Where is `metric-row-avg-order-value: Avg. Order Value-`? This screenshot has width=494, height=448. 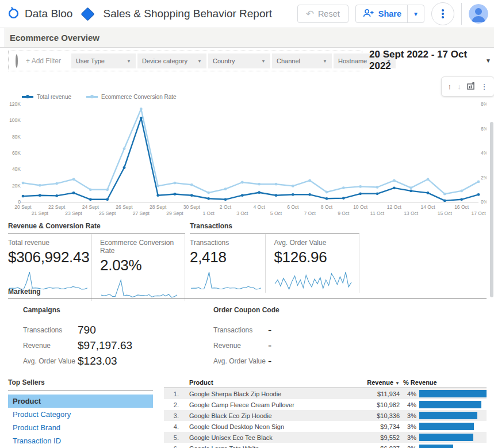
metric-row-avg-order-value: Avg. Order Value- is located at coordinates (301, 361).